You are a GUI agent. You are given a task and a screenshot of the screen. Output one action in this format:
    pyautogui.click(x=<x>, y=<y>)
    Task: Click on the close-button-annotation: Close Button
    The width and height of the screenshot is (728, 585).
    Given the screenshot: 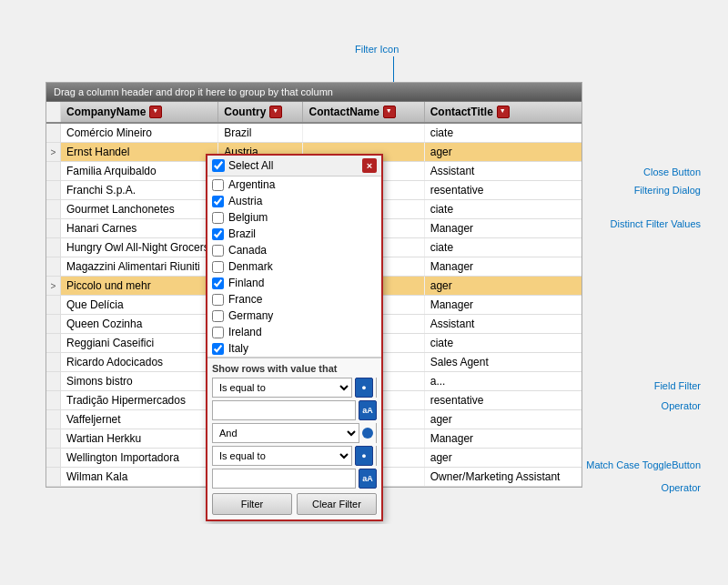 What is the action you would take?
    pyautogui.click(x=672, y=172)
    